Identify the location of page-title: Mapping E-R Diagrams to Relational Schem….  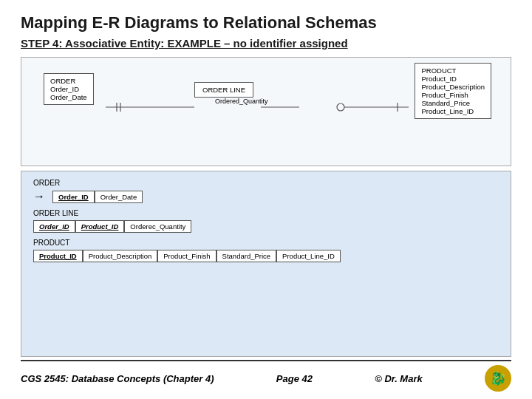
(266, 23).